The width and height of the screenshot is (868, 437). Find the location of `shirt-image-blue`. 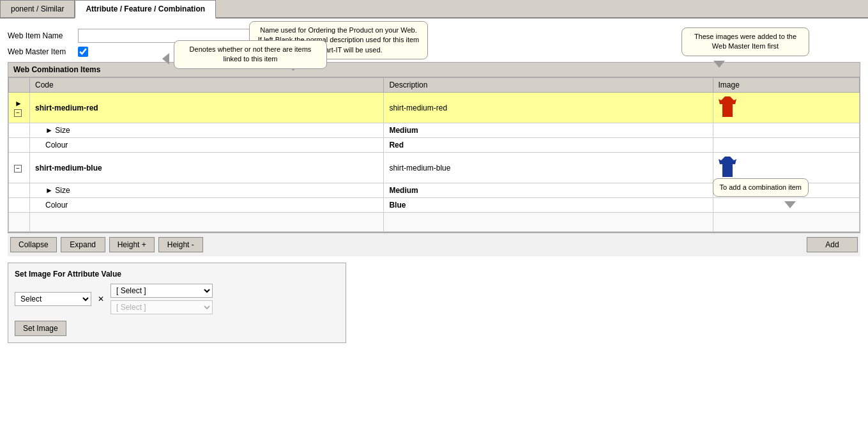

shirt-image-blue is located at coordinates (727, 167).